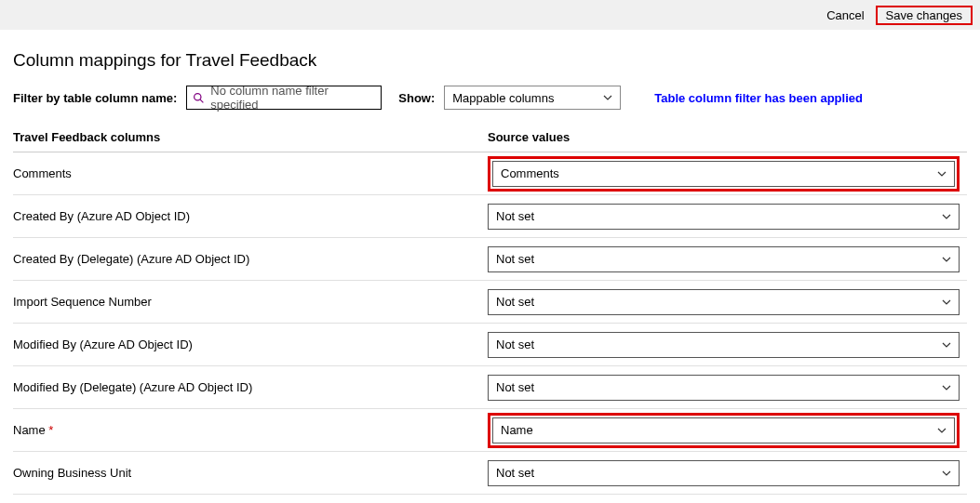 The width and height of the screenshot is (980, 503). What do you see at coordinates (517, 430) in the screenshot?
I see `source-value-text: Name` at bounding box center [517, 430].